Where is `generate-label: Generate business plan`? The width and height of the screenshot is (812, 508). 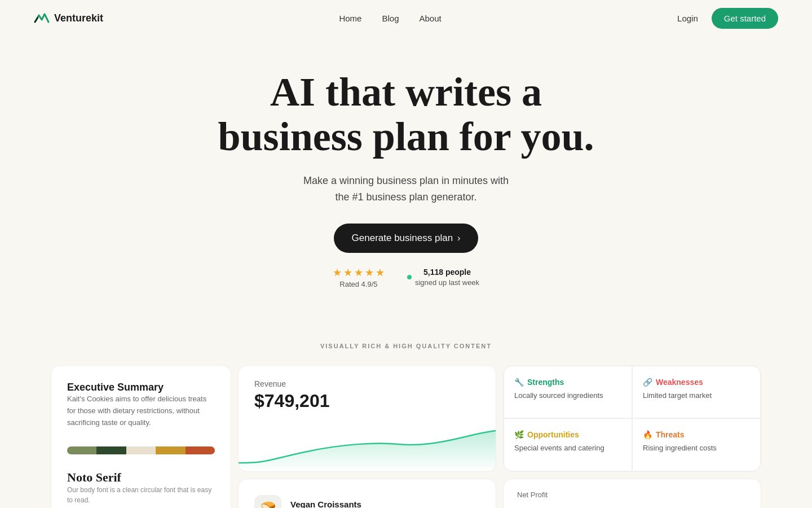
generate-label: Generate business plan is located at coordinates (403, 238).